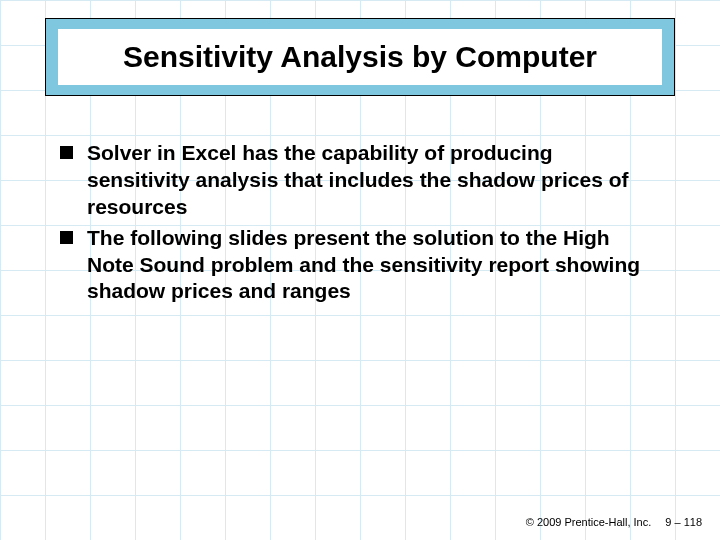 The width and height of the screenshot is (720, 540). Describe the element at coordinates (374, 266) in the screenshot. I see `bullet-text: The following slides present the solutio…` at that location.